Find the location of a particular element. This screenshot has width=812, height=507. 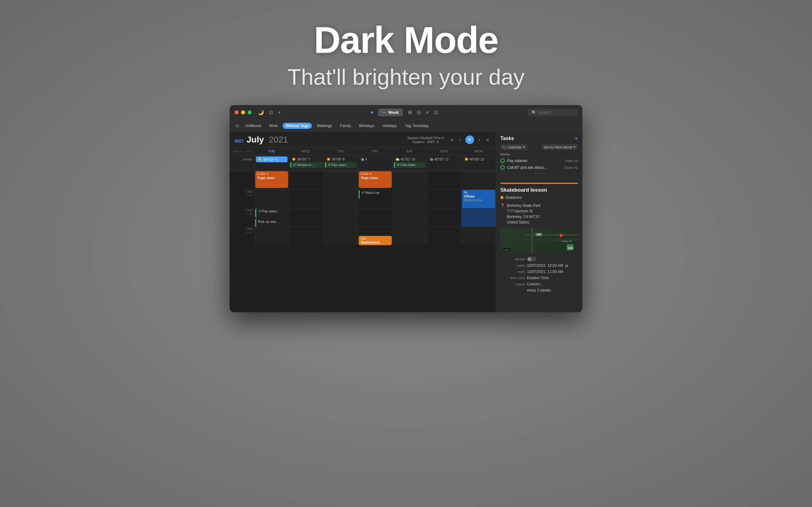

allday-cell-fri: 🌤 9 is located at coordinates (375, 163).